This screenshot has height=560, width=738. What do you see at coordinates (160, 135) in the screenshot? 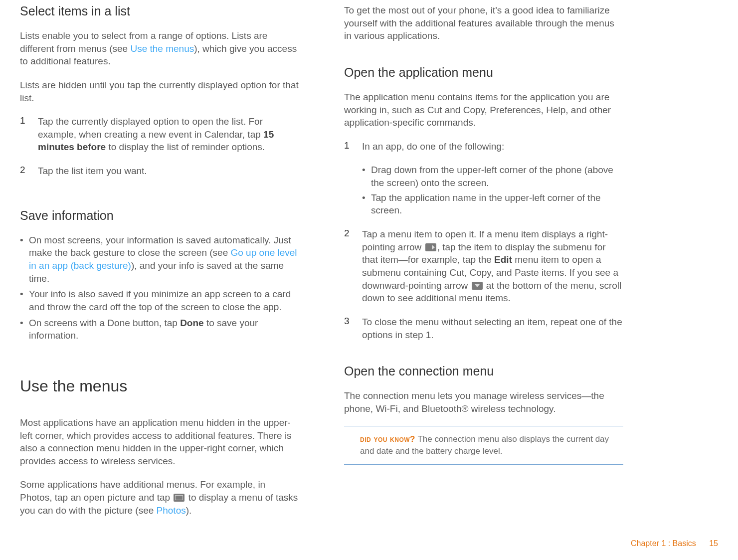
I see `list-item: 1 Tap the currently displayed option to …` at bounding box center [160, 135].